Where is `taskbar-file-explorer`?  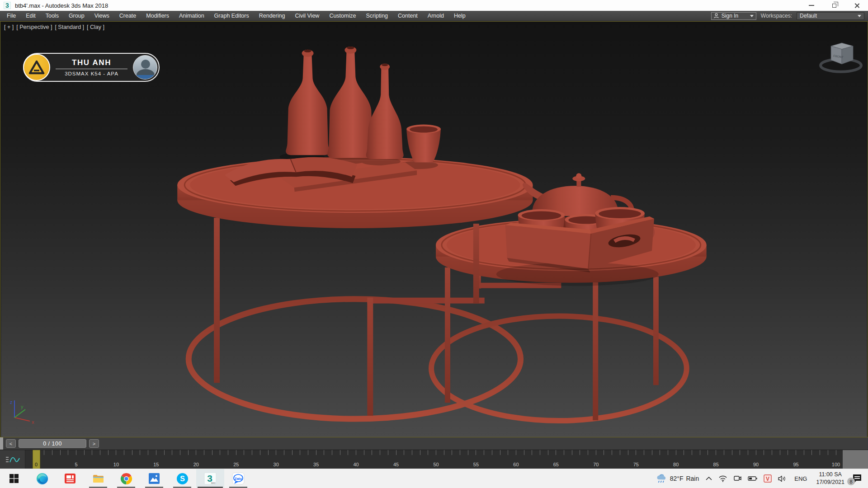 taskbar-file-explorer is located at coordinates (98, 479).